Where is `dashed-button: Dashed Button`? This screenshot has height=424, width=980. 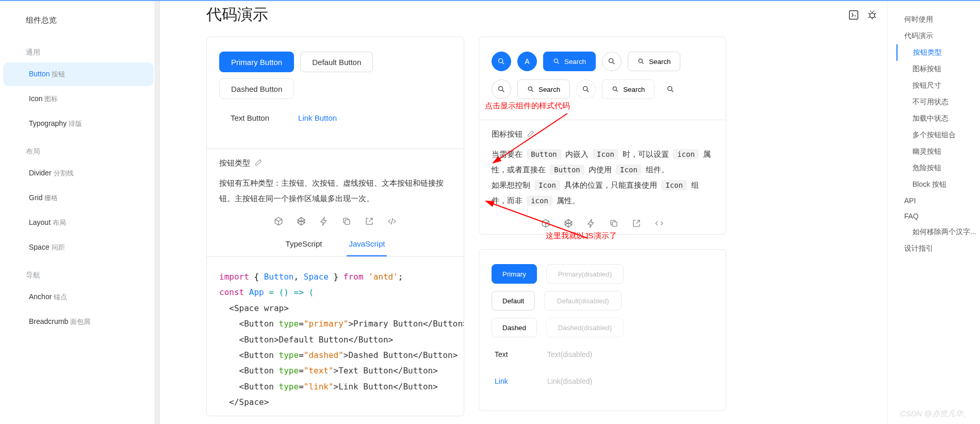 dashed-button: Dashed Button is located at coordinates (257, 89).